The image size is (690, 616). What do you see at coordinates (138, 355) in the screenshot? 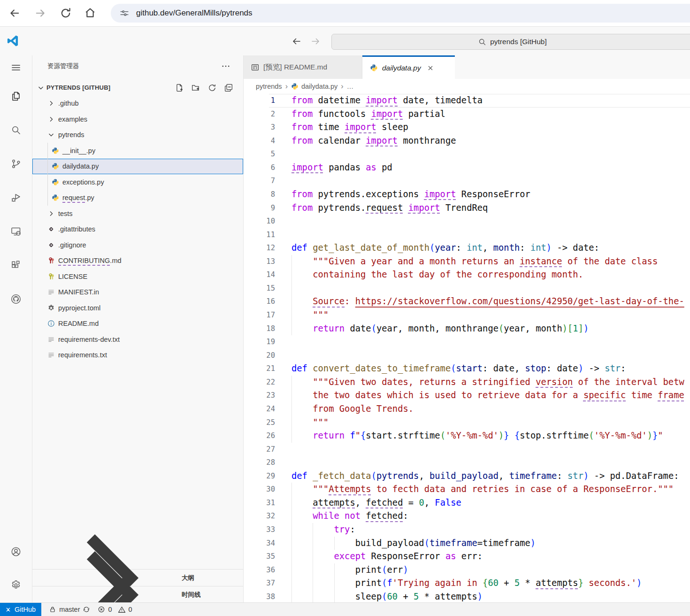
I see `tree-item-requirements-txt: requirements.txt` at bounding box center [138, 355].